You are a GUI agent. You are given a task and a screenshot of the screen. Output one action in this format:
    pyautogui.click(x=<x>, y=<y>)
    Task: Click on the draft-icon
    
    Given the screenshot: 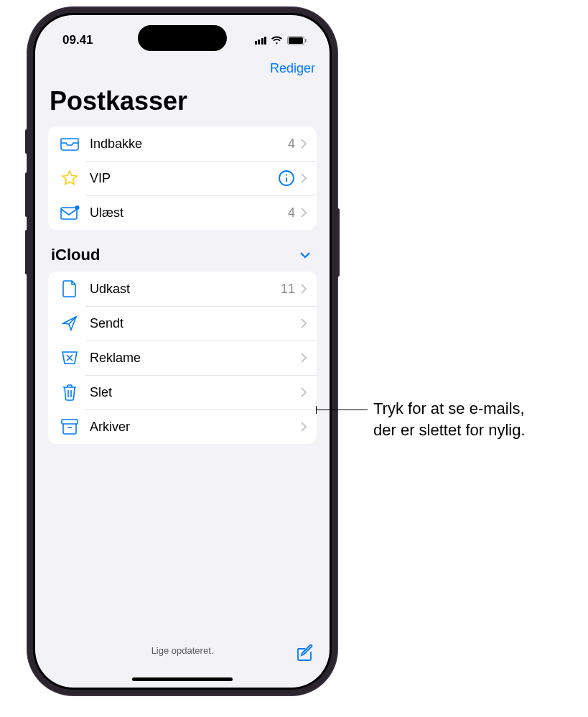 What is the action you would take?
    pyautogui.click(x=70, y=289)
    